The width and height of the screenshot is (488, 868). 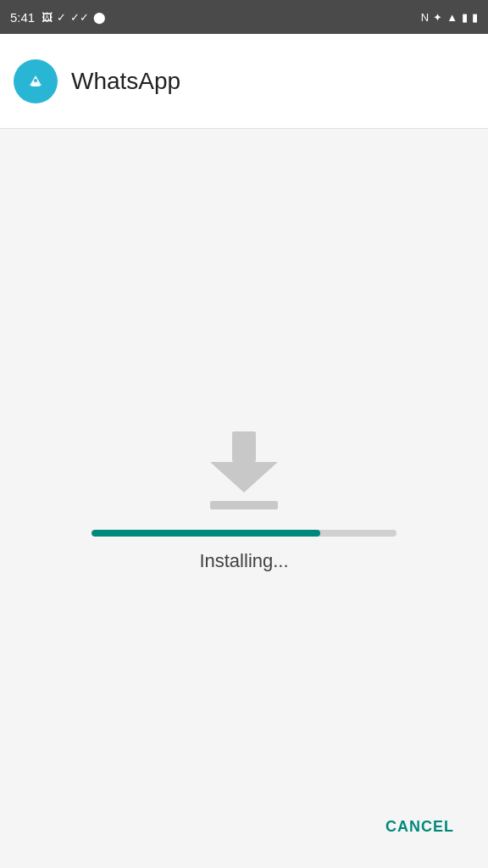 I want to click on status-time: 5:41, so click(x=22, y=17).